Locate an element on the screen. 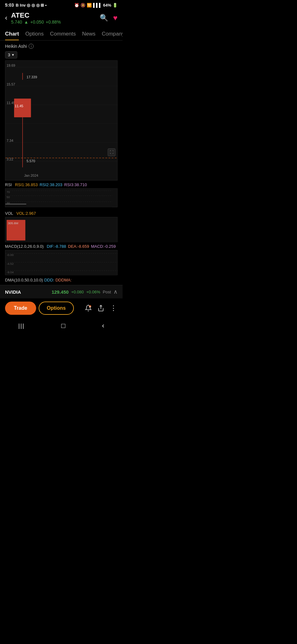  tab-options: Options is located at coordinates (35, 34).